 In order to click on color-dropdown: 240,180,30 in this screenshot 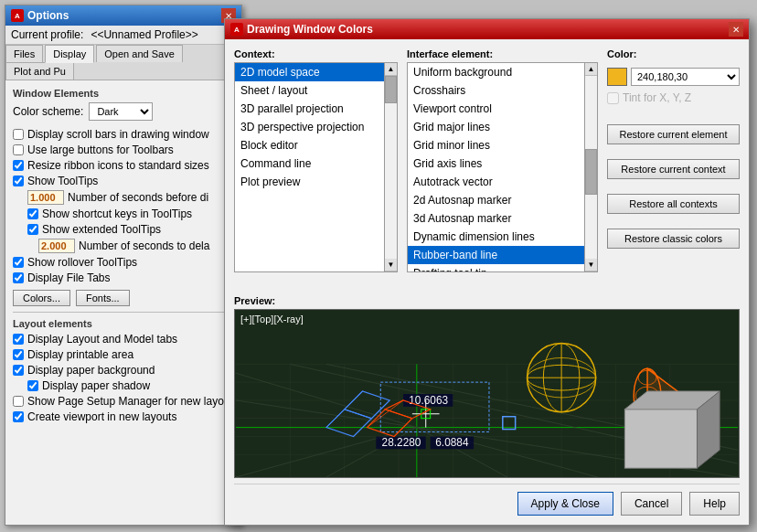, I will do `click(686, 77)`.